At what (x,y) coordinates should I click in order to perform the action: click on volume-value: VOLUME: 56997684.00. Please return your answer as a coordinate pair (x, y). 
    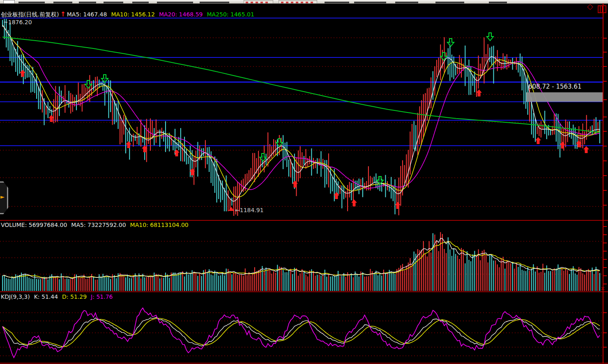
    Looking at the image, I should click on (36, 225).